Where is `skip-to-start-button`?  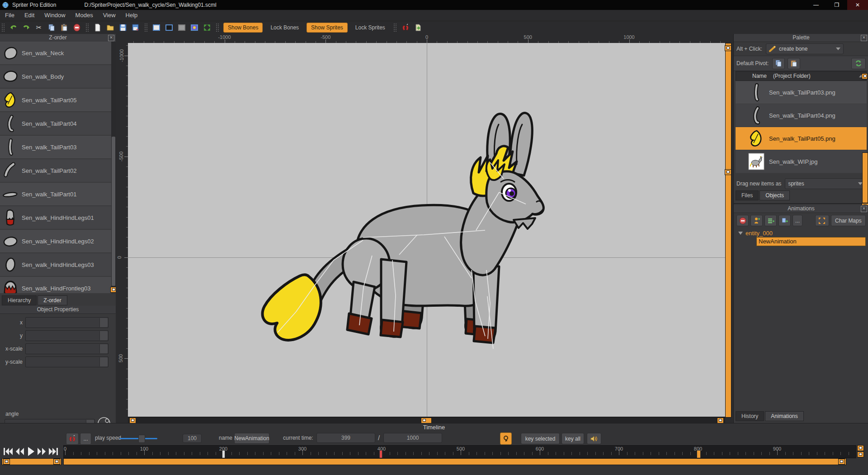
skip-to-start-button is located at coordinates (8, 451).